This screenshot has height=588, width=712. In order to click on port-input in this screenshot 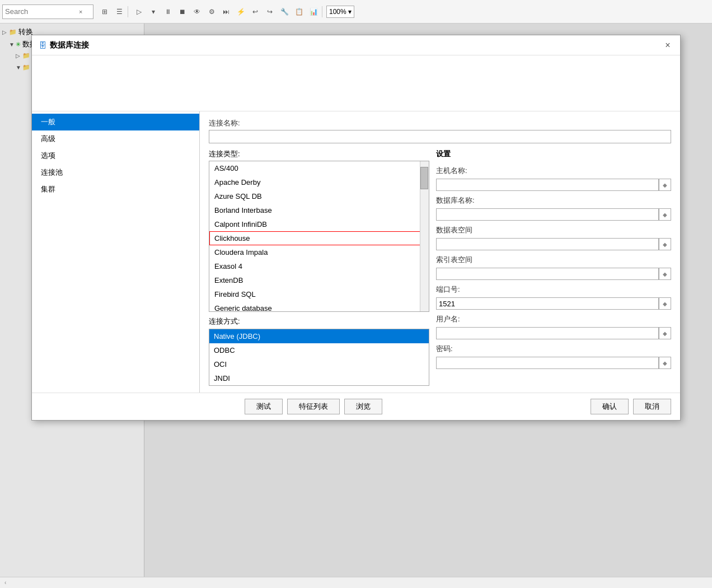, I will do `click(547, 304)`.